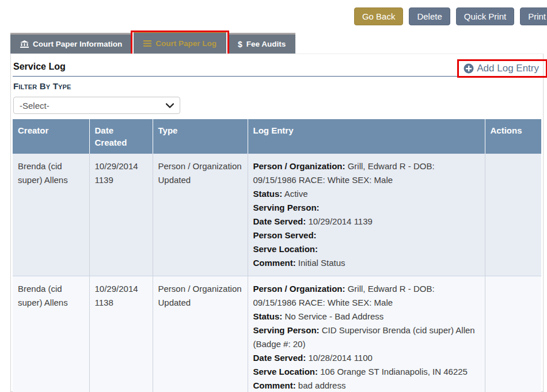 The height and width of the screenshot is (392, 547). I want to click on bank-icon, so click(24, 44).